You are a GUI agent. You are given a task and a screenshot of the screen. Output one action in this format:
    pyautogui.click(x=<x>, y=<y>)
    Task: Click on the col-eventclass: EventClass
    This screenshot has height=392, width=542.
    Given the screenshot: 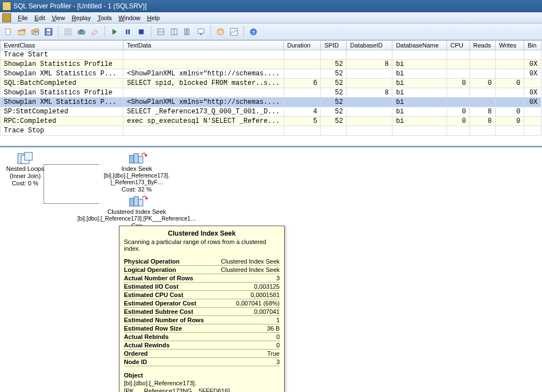 What is the action you would take?
    pyautogui.click(x=62, y=46)
    